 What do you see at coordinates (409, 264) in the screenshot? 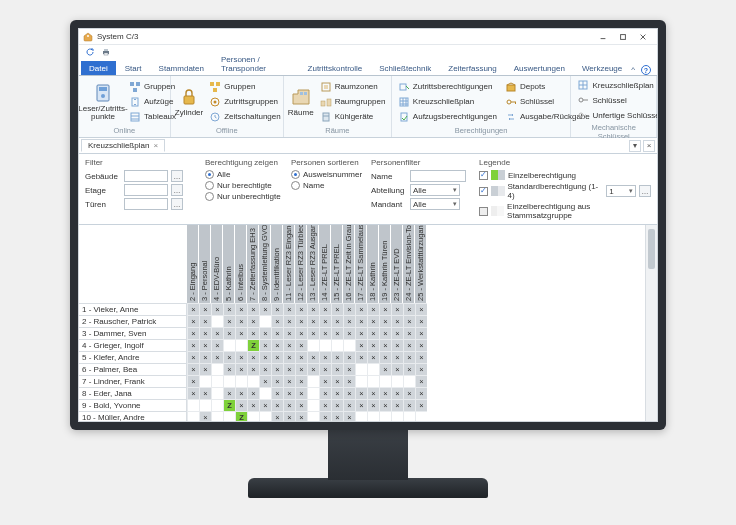
I see `column-header: 24 - ZE-LT Envision-Touch-LT` at bounding box center [409, 264].